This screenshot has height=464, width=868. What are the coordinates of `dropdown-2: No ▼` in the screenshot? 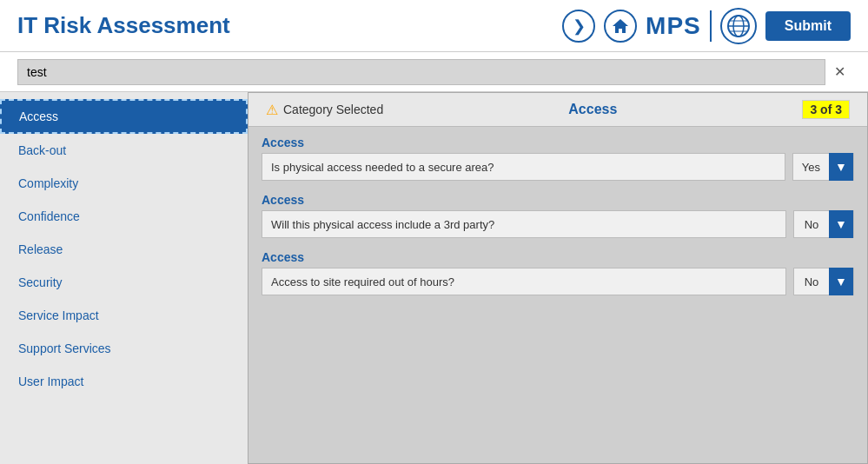 It's located at (824, 224).